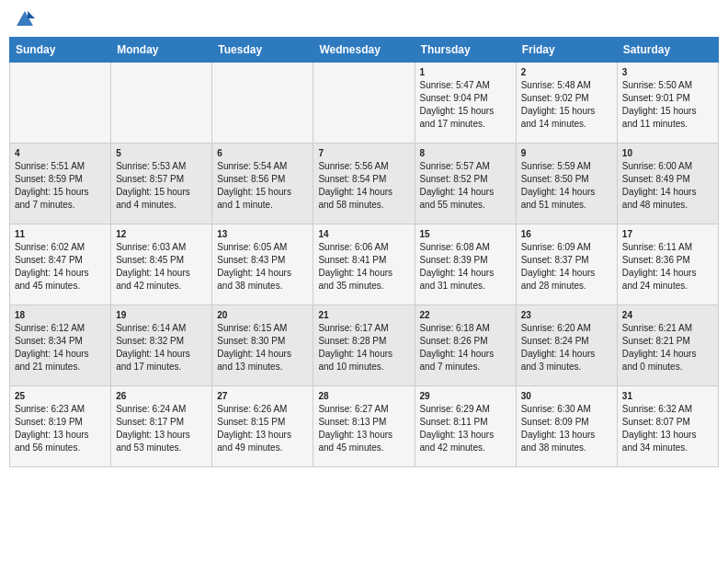 This screenshot has height=563, width=728. Describe the element at coordinates (61, 265) in the screenshot. I see `calendar-cell: 11Sunrise: 6:02 AMSunset: 8:47 PMDayligh…` at that location.